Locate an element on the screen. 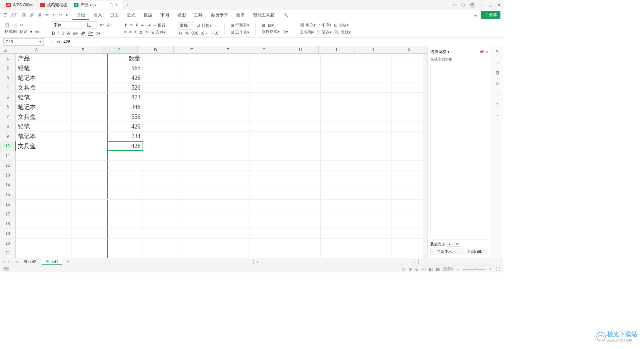 The image size is (644, 349). row-header: 1 is located at coordinates (8, 58).